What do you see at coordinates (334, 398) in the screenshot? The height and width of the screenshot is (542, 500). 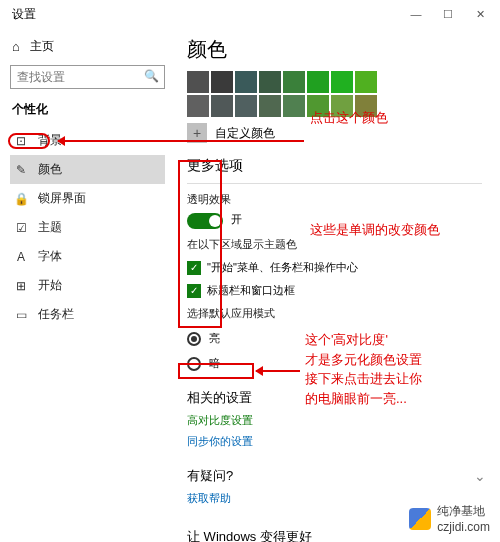 I see `related-settings-heading: 相关的设置` at bounding box center [334, 398].